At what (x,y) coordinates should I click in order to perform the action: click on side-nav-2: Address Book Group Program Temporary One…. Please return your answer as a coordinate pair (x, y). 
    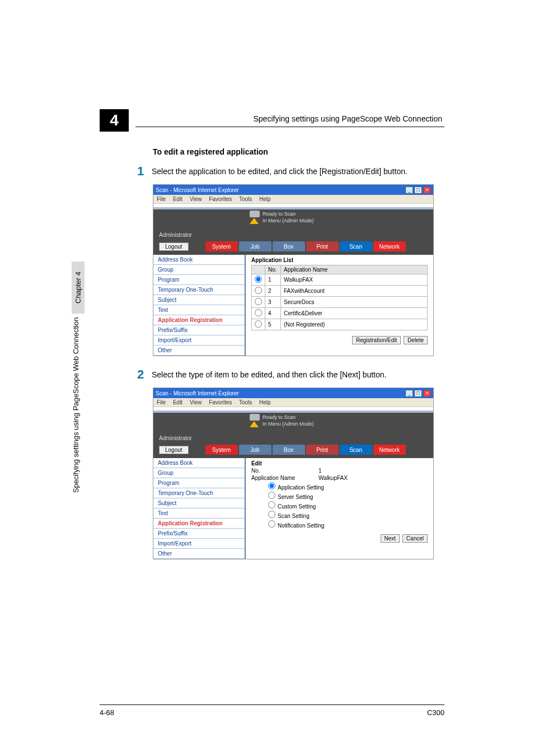
    Looking at the image, I should click on (199, 508).